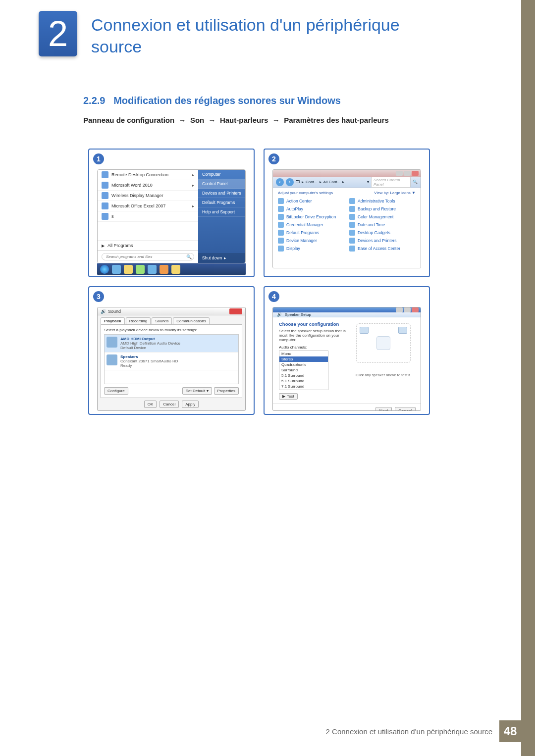 Image resolution: width=535 pixels, height=756 pixels. Describe the element at coordinates (311, 241) in the screenshot. I see `cp-item: Device Manager` at that location.